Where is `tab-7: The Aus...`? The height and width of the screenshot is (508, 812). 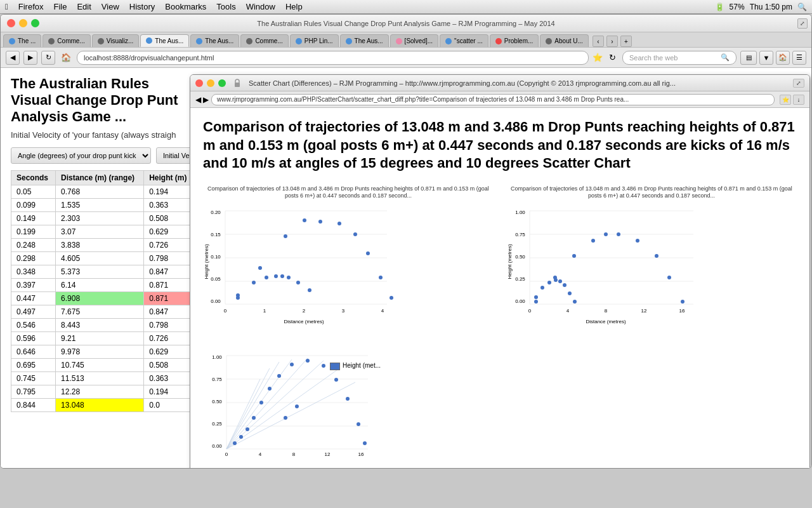
tab-7: The Aus... is located at coordinates (364, 41).